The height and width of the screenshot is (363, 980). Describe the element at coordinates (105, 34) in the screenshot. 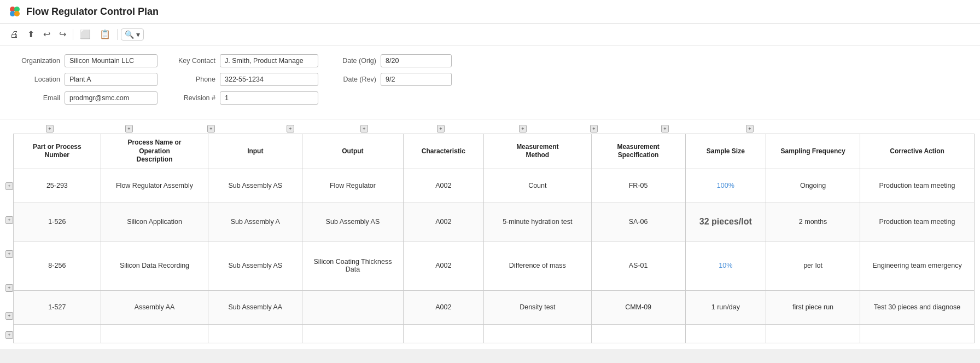

I see `paste-button: 📋` at that location.